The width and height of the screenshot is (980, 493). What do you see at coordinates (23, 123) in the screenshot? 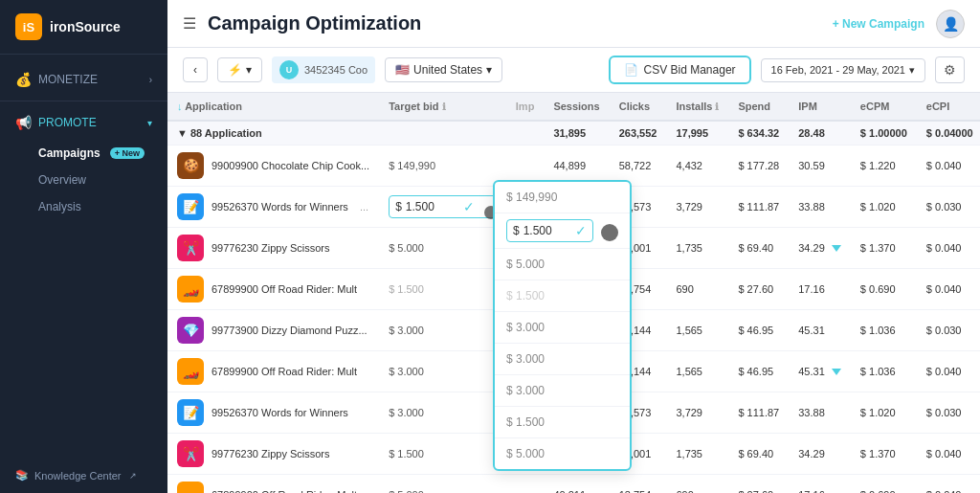
I see `promote-icon: 📢` at bounding box center [23, 123].